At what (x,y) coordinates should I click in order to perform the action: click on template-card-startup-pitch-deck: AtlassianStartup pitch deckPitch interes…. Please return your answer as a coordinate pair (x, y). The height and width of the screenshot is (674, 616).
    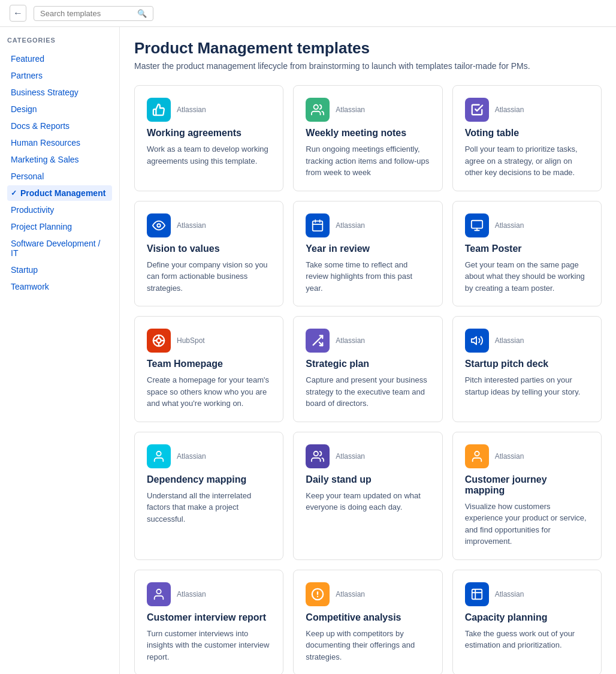
    Looking at the image, I should click on (527, 369).